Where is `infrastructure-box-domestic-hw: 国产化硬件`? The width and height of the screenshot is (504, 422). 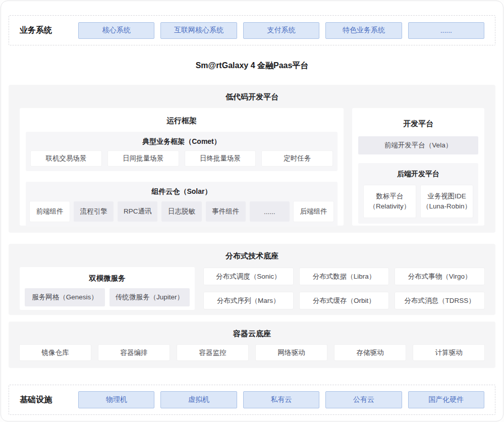 infrastructure-box-domestic-hw: 国产化硬件 is located at coordinates (446, 400).